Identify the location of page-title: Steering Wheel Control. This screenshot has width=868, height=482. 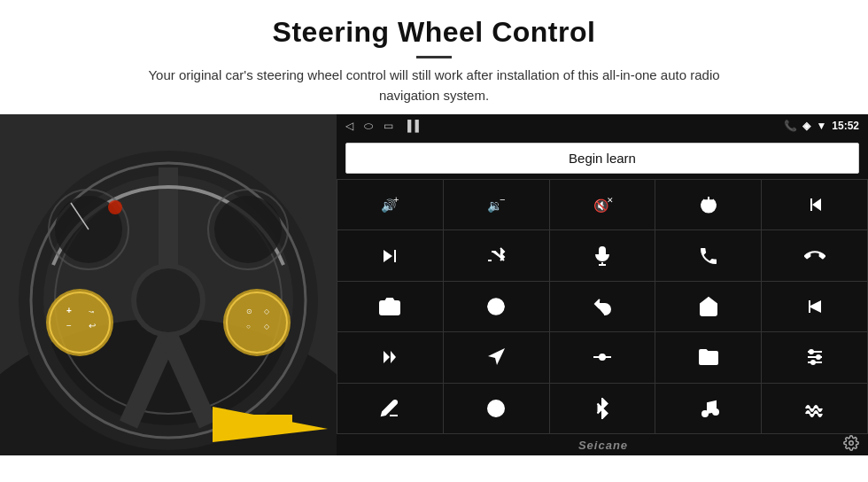
(434, 32).